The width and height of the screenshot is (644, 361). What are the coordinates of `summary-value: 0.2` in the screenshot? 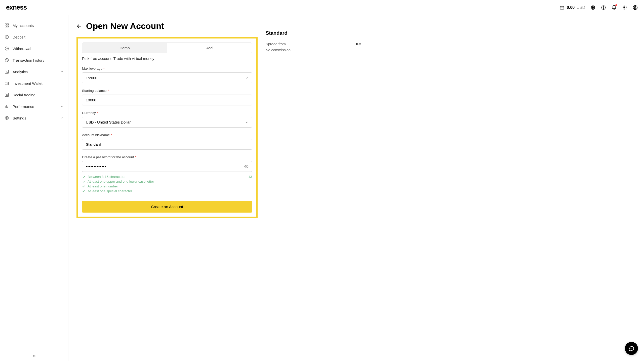 It's located at (359, 44).